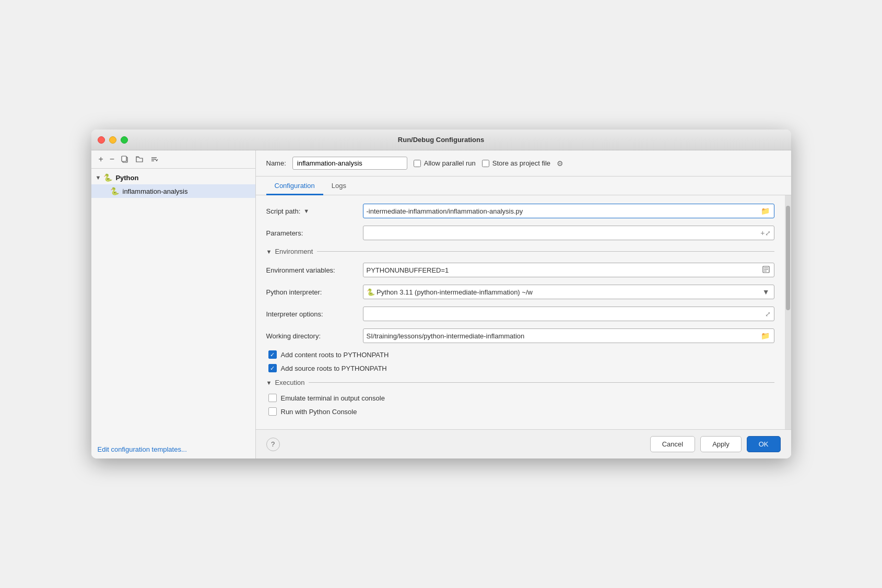 This screenshot has height=588, width=882. Describe the element at coordinates (545, 252) in the screenshot. I see `section-divider-line` at that location.